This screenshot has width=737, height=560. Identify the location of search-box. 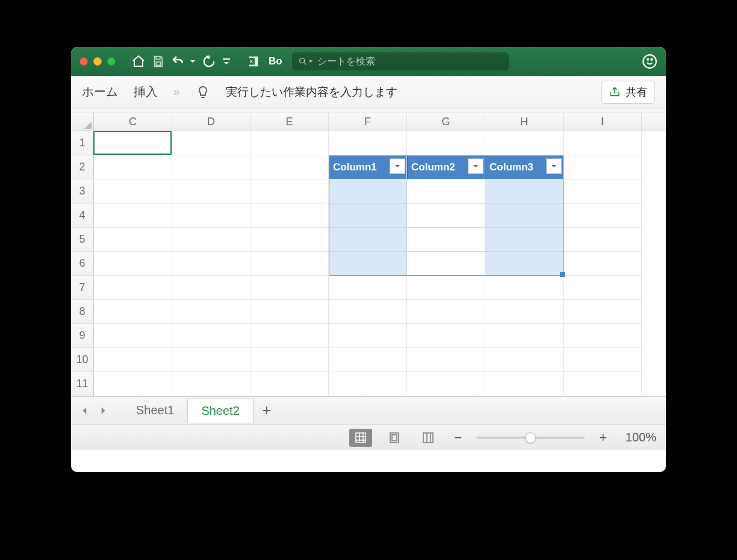
(400, 61).